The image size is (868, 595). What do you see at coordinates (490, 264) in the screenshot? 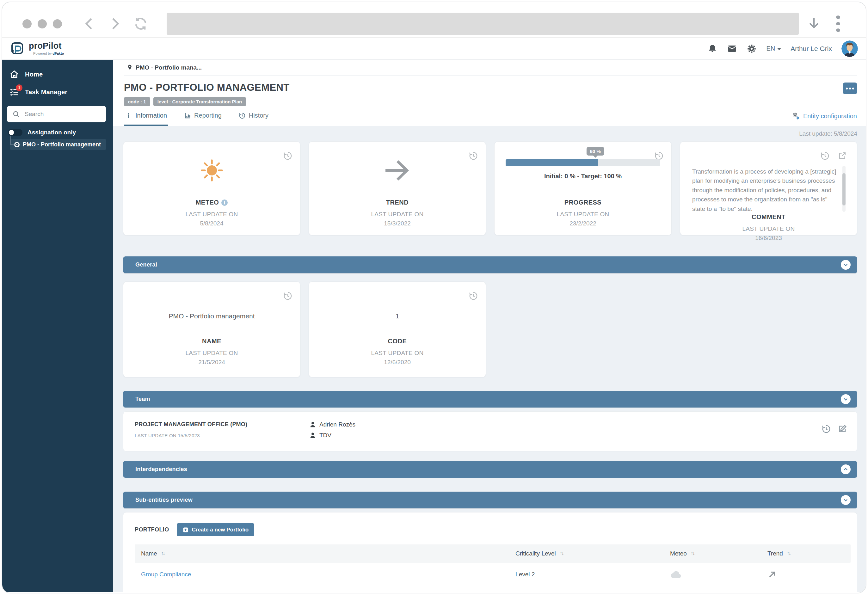
I see `section-general: General` at bounding box center [490, 264].